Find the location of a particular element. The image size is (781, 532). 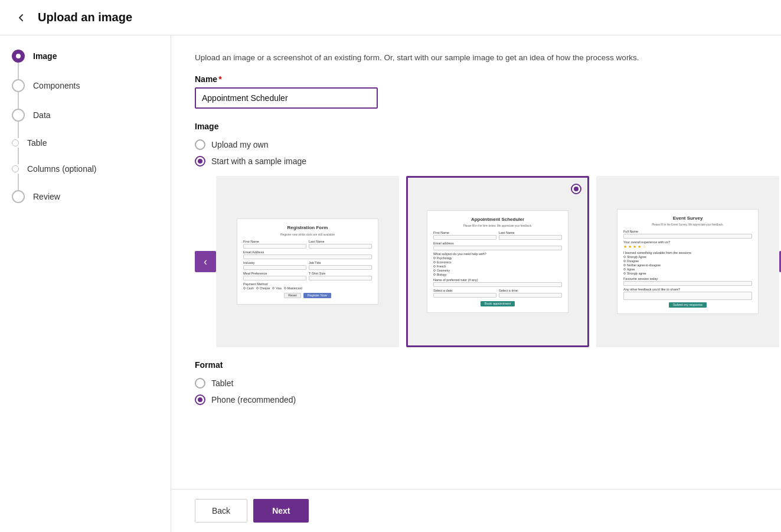

radio-upload-own: Upload my own is located at coordinates (476, 145).